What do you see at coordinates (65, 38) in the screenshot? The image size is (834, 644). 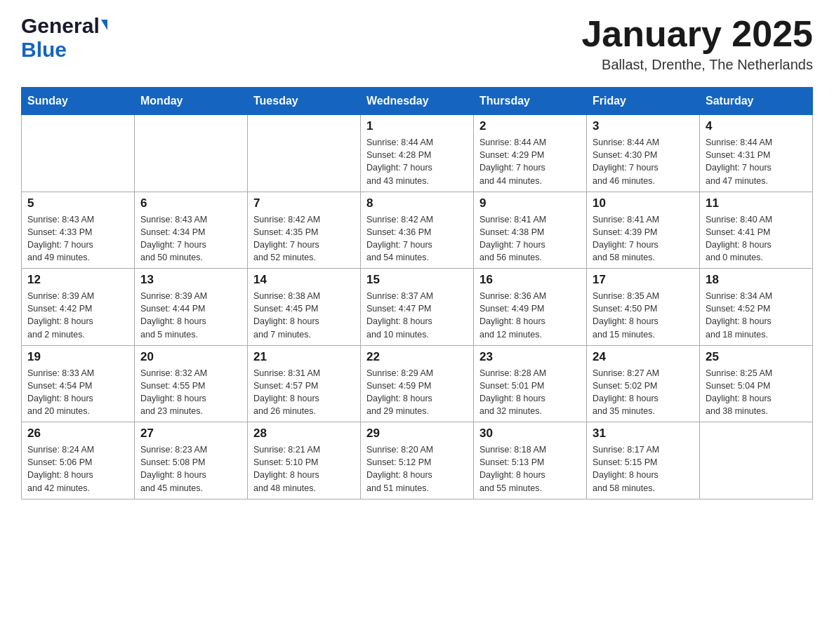 I see `logo: General Blue` at bounding box center [65, 38].